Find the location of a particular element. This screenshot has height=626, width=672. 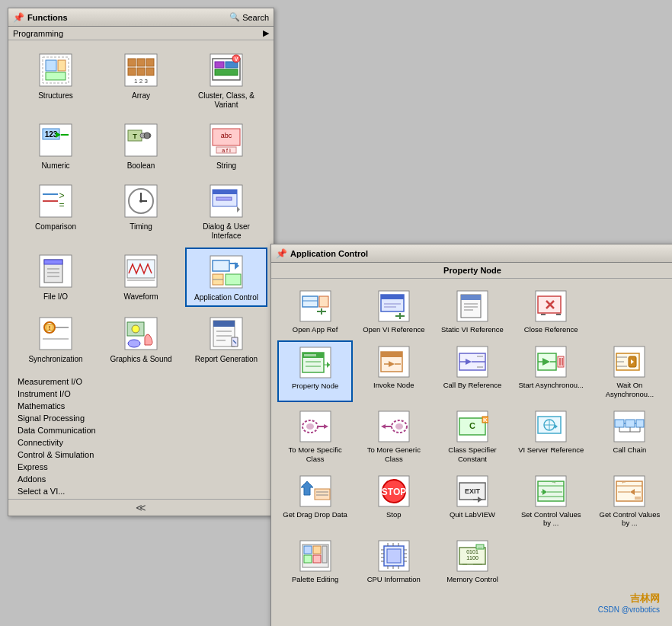

arrow-icon: ▶ is located at coordinates (266, 34).